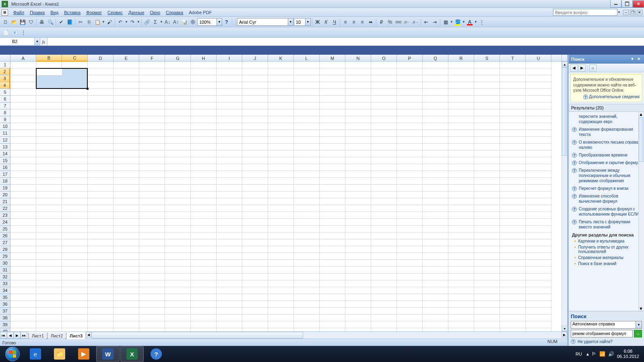 Image resolution: width=644 pixels, height=362 pixels. I want to click on hscroll-thumb, so click(197, 335).